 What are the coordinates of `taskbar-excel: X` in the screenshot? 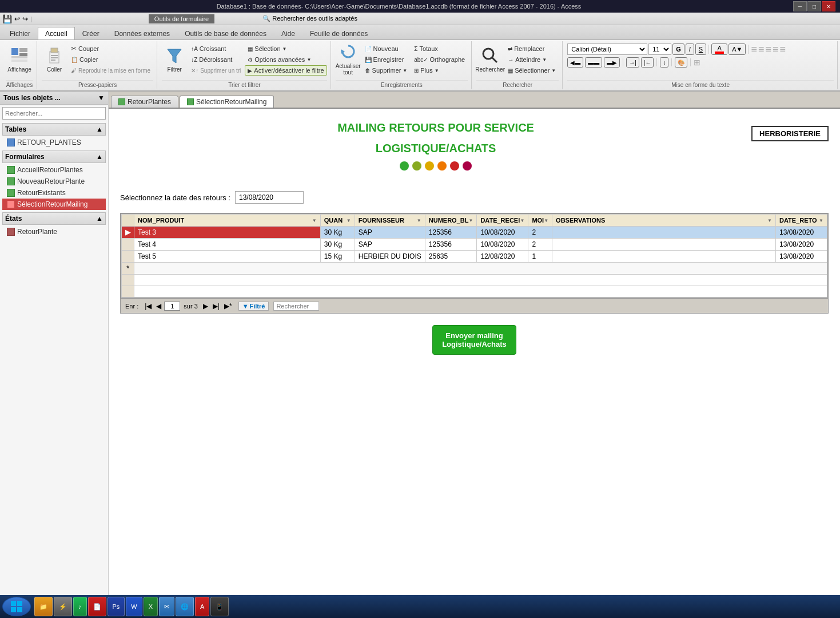 It's located at (151, 607).